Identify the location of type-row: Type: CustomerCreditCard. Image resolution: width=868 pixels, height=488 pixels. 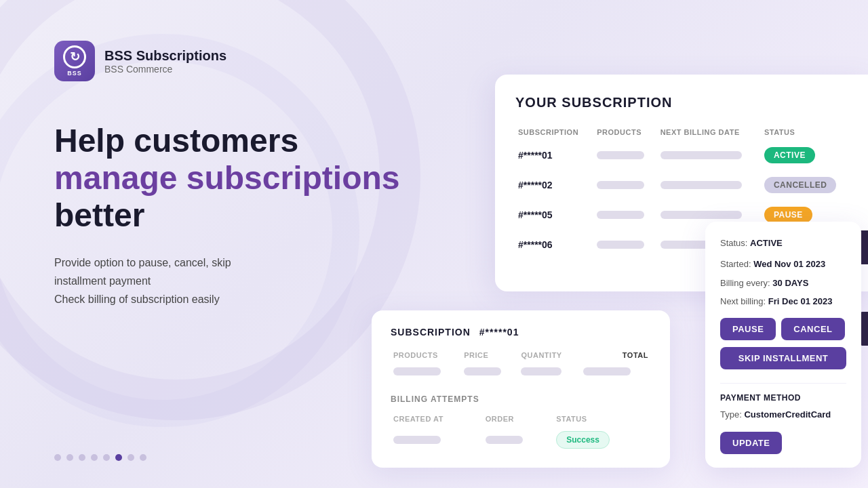
(783, 415).